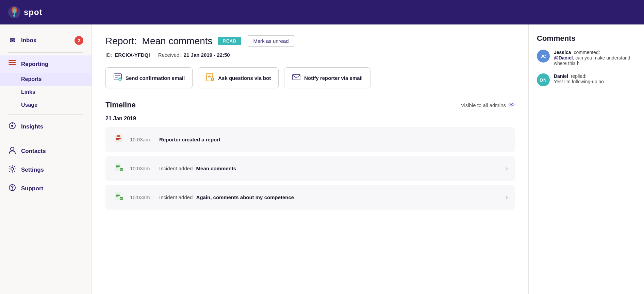 This screenshot has height=294, width=644. I want to click on report-meta: ID: ERCKX-YFDQI Received: 21 Jan 2019 - …, so click(310, 55).